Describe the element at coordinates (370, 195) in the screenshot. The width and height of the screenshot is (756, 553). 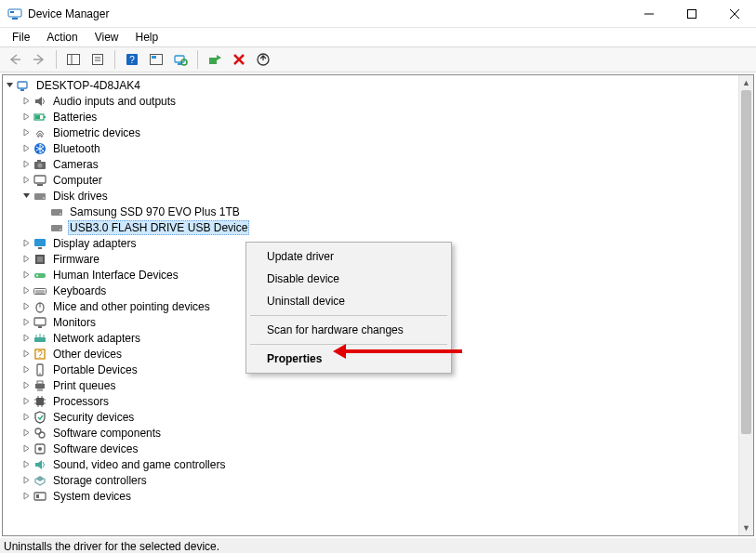
I see `tree-category: Disk drives` at that location.